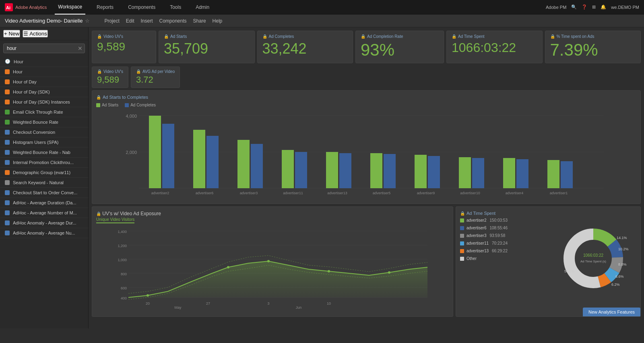  I want to click on second-nav: Video Advertising Demo- Danielle ☆ Proje…, so click(322, 21).